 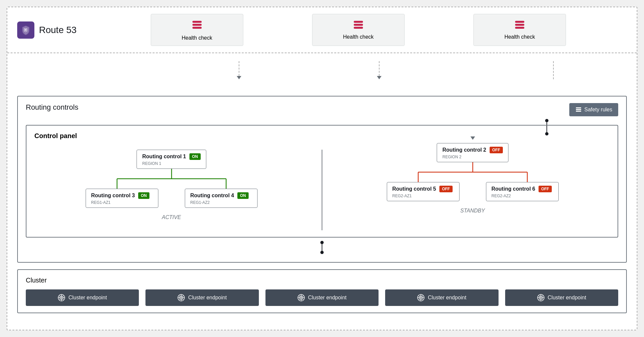 I want to click on rc4-card-top: Routing control 4 ON, so click(x=221, y=196).